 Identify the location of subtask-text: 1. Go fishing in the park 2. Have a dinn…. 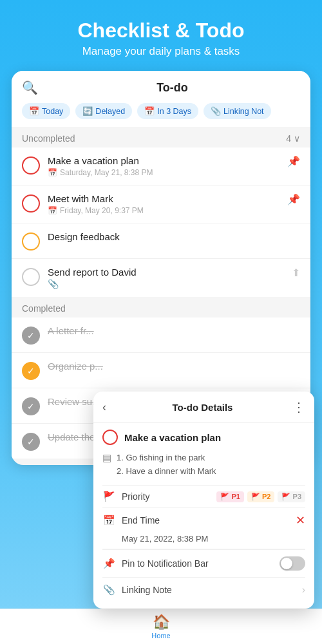
(166, 465).